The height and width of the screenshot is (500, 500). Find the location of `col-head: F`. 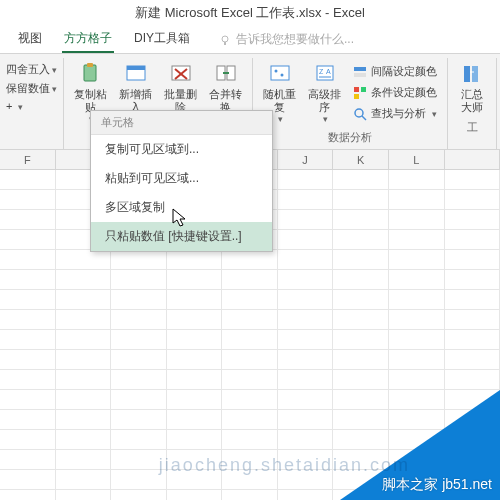

col-head: F is located at coordinates (28, 160).